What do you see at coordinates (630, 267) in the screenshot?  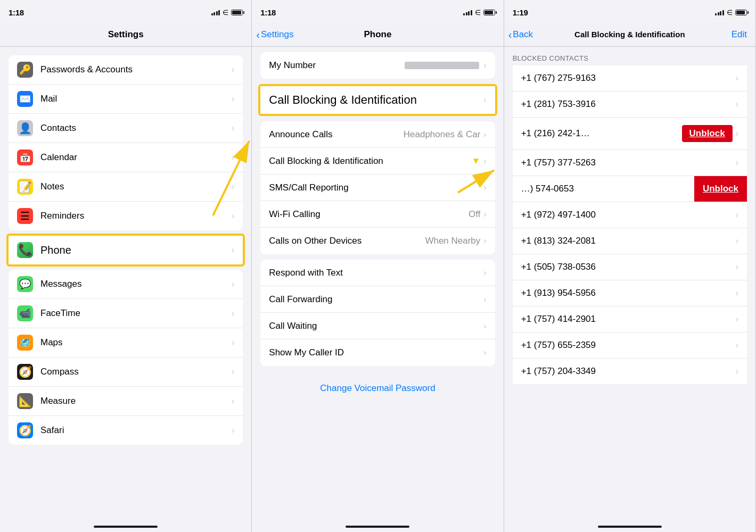 I see `blocked-item-7: +1 (505) 738-0536 ›` at bounding box center [630, 267].